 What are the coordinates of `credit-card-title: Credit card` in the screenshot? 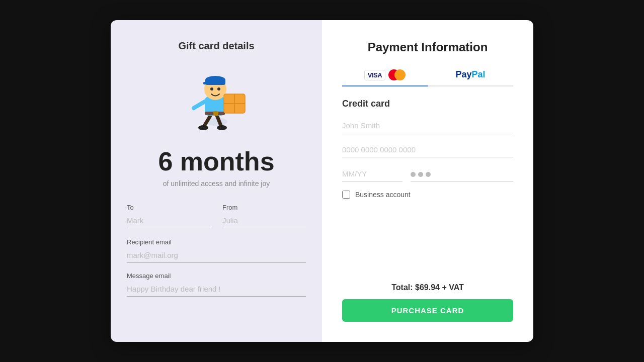 It's located at (428, 104).